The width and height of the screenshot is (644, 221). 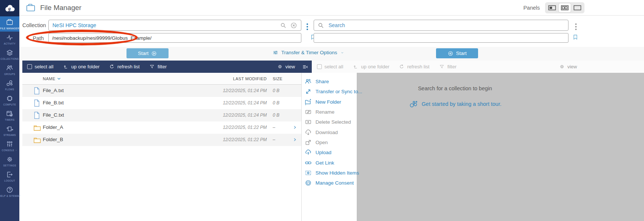 What do you see at coordinates (330, 67) in the screenshot?
I see `right-select-all-button: select all` at bounding box center [330, 67].